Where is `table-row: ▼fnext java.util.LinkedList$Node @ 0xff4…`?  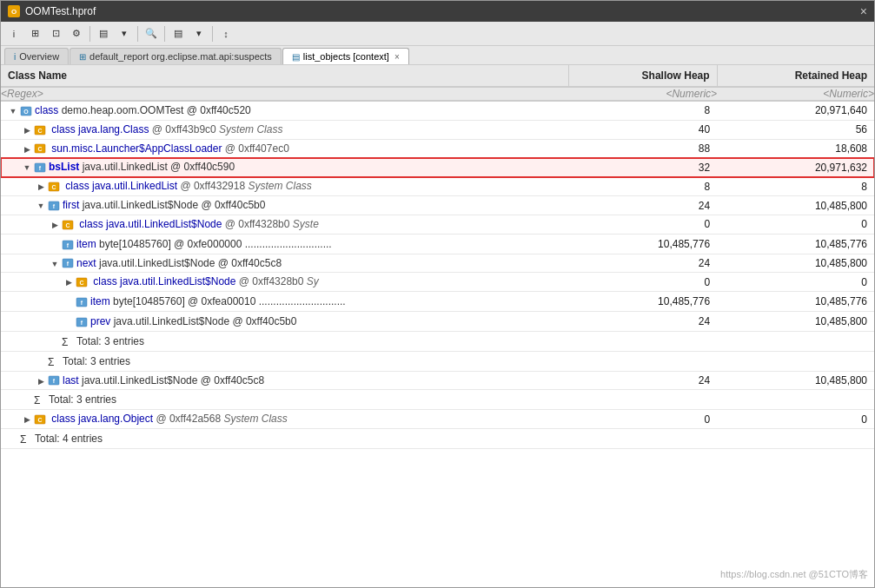 table-row: ▼fnext java.util.LinkedList$Node @ 0xff4… is located at coordinates (438, 263).